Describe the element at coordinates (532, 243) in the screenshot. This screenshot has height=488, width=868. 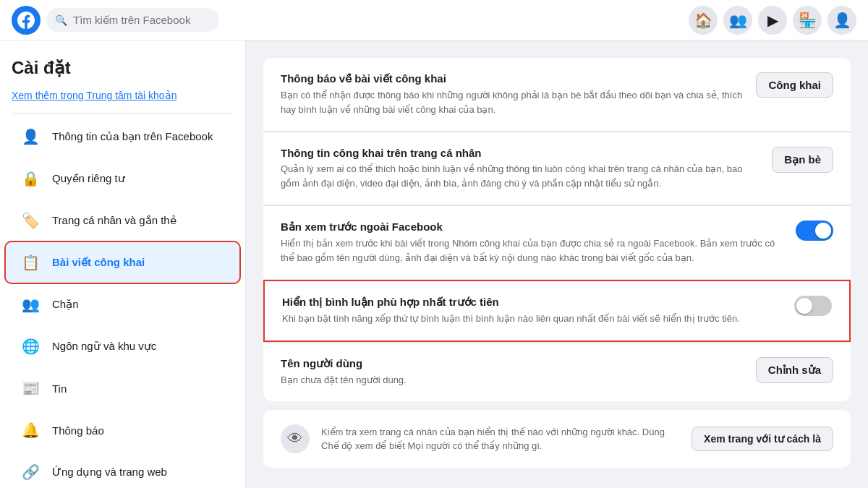
I see `row-text-ban-xem-truoc: Bản xem trước ngoài Facebook Hiển thị bả…` at that location.